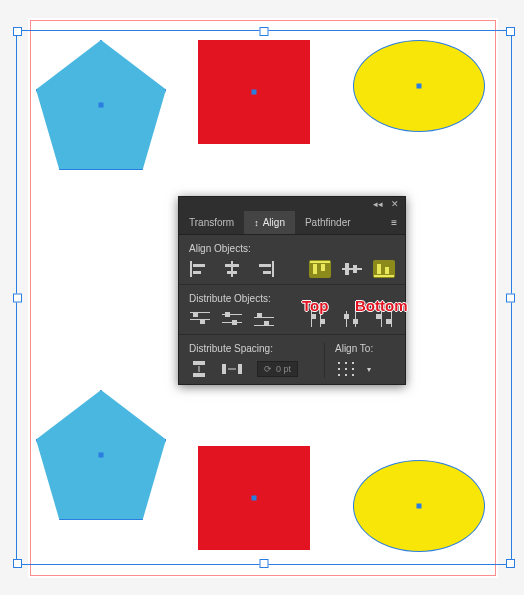  What do you see at coordinates (200, 369) in the screenshot?
I see `distribute-vspacing-icon` at bounding box center [200, 369].